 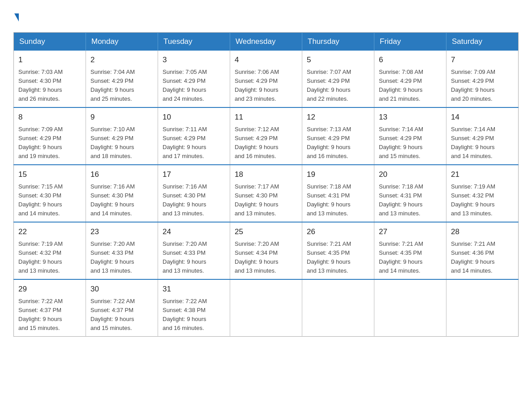 What do you see at coordinates (194, 289) in the screenshot?
I see `day-number: 31` at bounding box center [194, 289].